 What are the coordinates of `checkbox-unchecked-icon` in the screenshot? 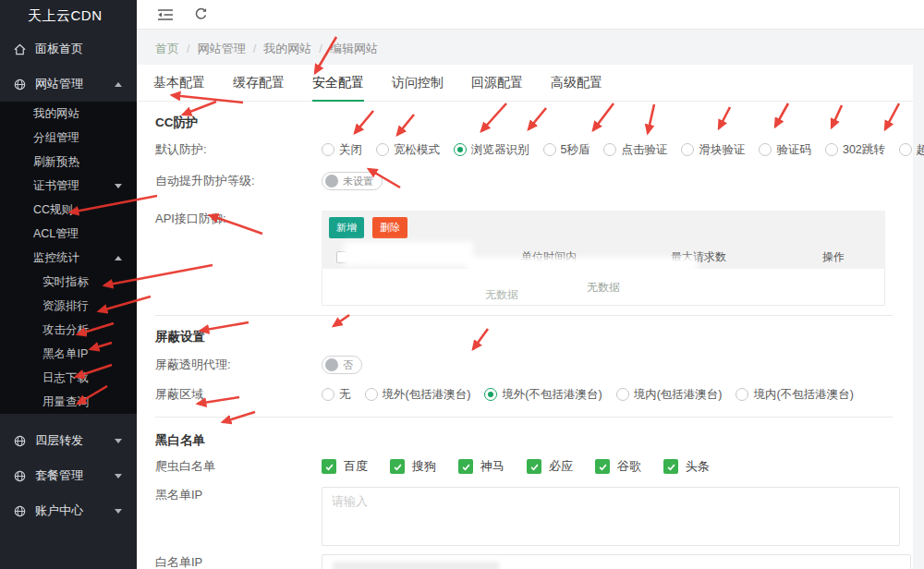 It's located at (342, 257).